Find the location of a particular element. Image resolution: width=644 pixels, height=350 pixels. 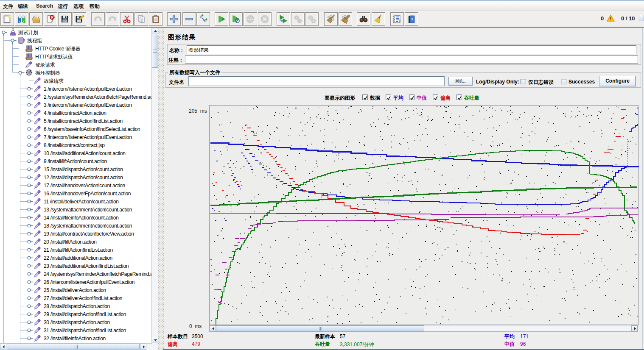

svg-text: STOP is located at coordinates (250, 19).